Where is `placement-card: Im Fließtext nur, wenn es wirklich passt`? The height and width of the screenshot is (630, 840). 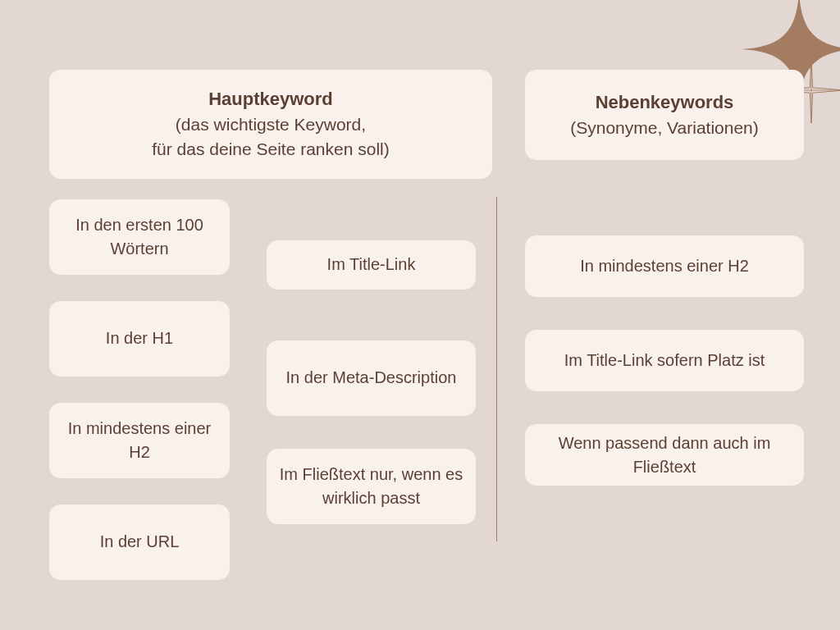 placement-card: Im Fließtext nur, wenn es wirklich passt is located at coordinates (371, 486).